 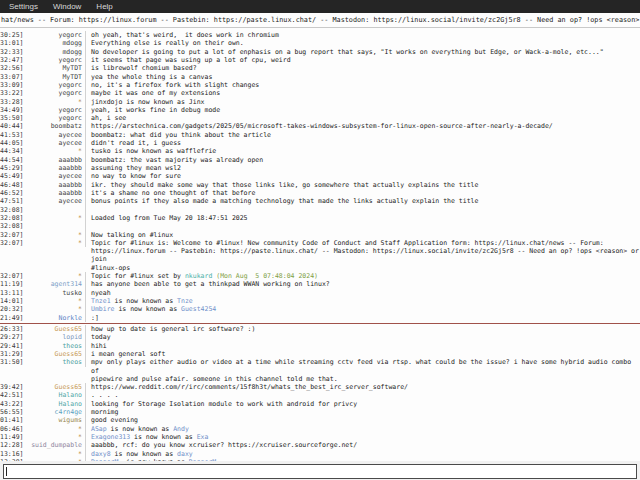 I want to click on timestamp: 12:28], so click(x=12, y=445).